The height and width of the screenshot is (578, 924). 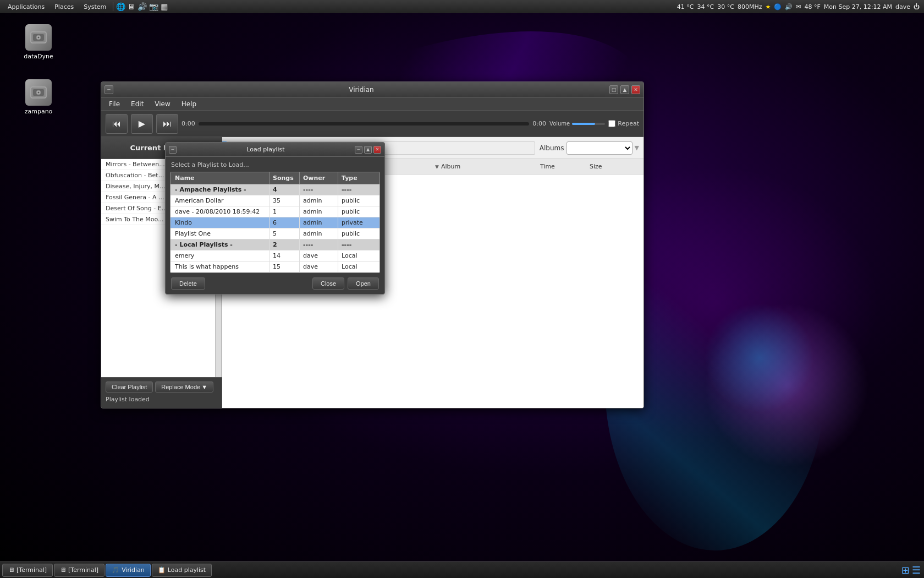 I want to click on loadplaylist-label: Load playlist, so click(x=187, y=570).